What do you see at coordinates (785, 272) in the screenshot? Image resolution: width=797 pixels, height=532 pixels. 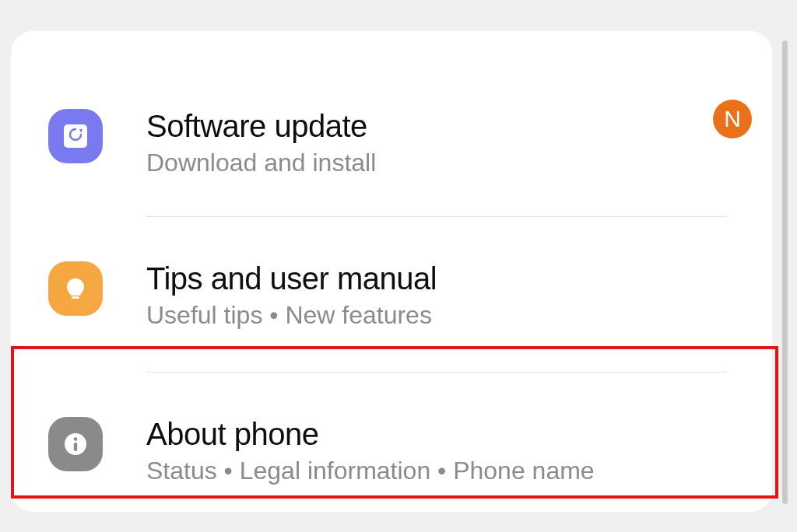 I see `scrollbar` at bounding box center [785, 272].